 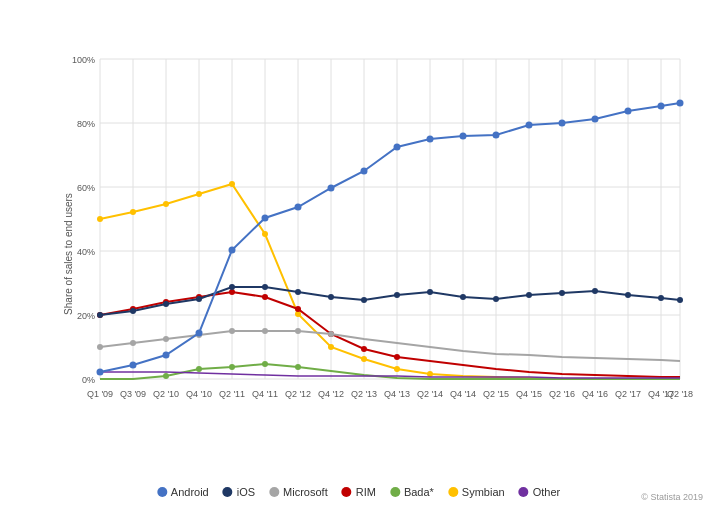 What do you see at coordinates (390, 334) in the screenshot?
I see `rim-line` at bounding box center [390, 334].